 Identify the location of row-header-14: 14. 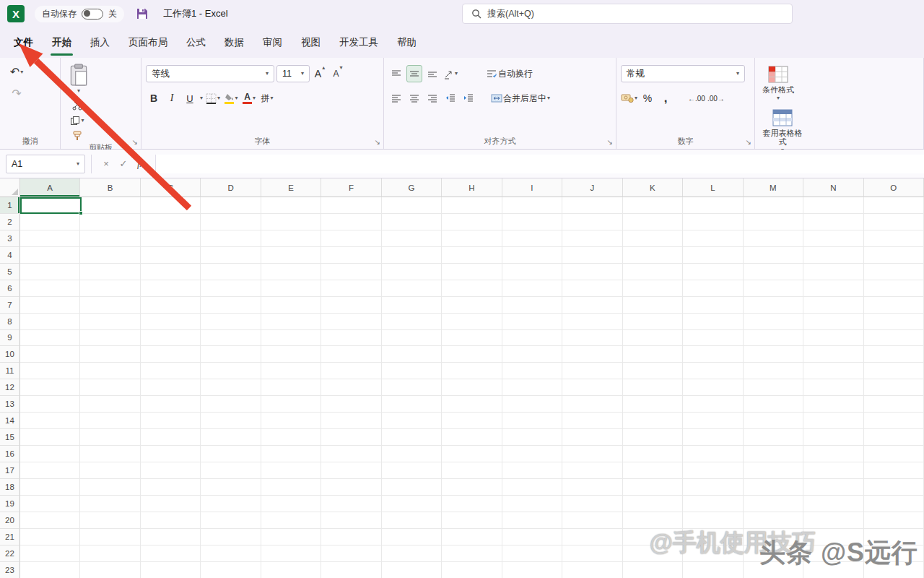
(10, 420).